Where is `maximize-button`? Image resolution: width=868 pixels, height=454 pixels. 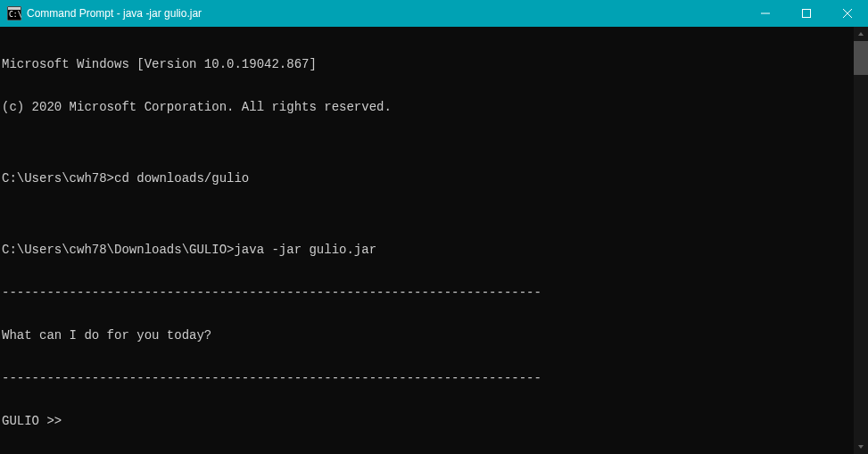
maximize-button is located at coordinates (806, 13).